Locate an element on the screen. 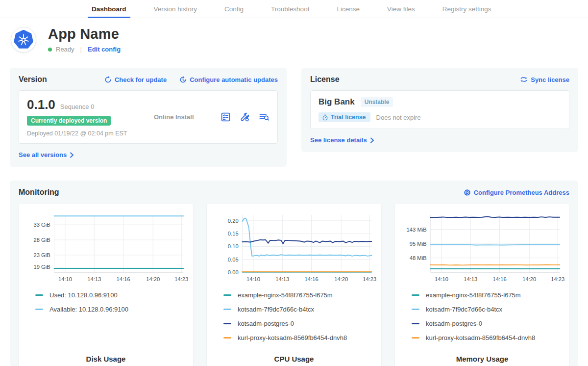  svg-text: 95 MiB is located at coordinates (418, 244).